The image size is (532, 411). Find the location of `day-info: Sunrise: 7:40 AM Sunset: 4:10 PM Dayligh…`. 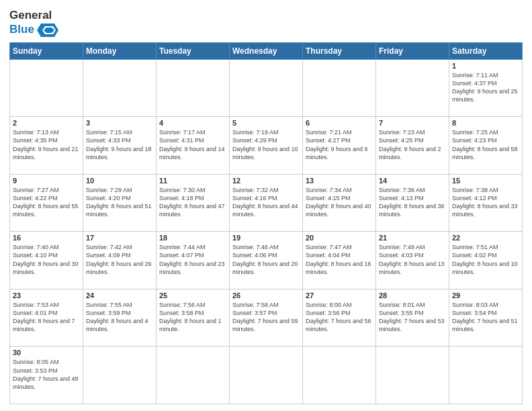

day-info: Sunrise: 7:40 AM Sunset: 4:10 PM Dayligh… is located at coordinates (46, 259).